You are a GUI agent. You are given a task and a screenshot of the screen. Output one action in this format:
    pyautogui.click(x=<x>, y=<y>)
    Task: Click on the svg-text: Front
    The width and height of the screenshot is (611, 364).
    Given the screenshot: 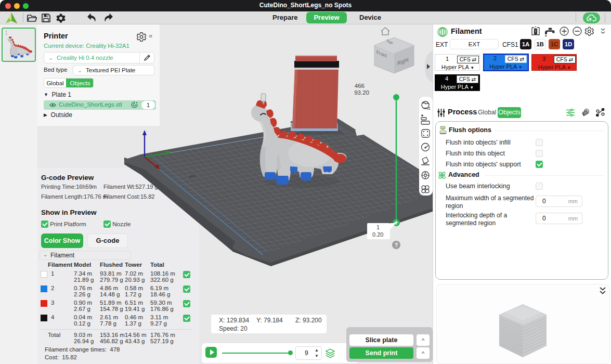 What is the action you would take?
    pyautogui.click(x=382, y=54)
    